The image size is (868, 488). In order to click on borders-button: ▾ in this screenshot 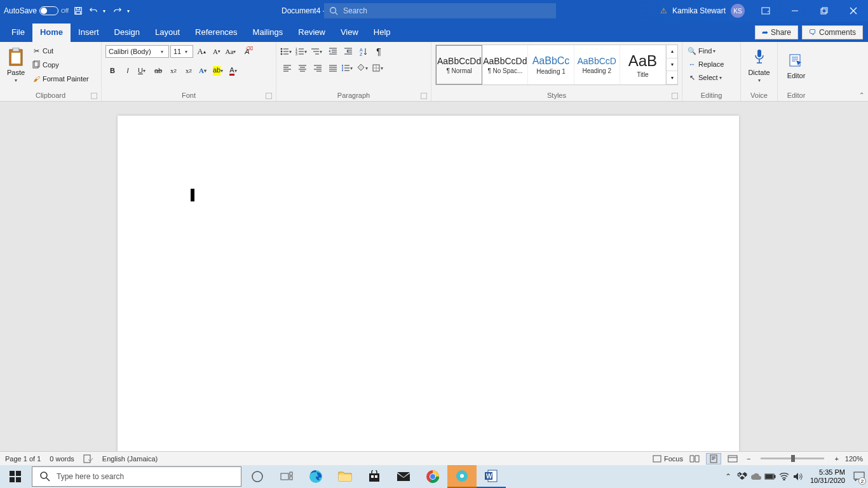, I will do `click(379, 68)`.